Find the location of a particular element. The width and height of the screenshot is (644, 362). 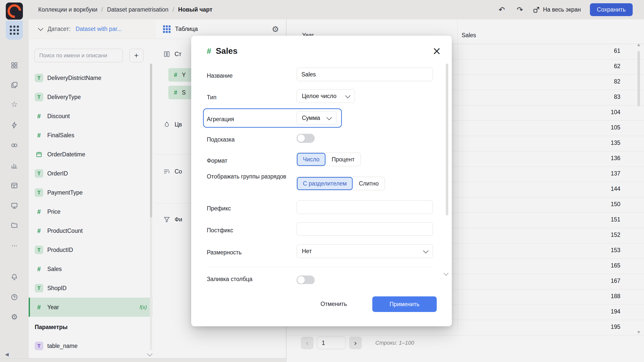

digit-groups-label: Отображать группы разрядов is located at coordinates (247, 176).